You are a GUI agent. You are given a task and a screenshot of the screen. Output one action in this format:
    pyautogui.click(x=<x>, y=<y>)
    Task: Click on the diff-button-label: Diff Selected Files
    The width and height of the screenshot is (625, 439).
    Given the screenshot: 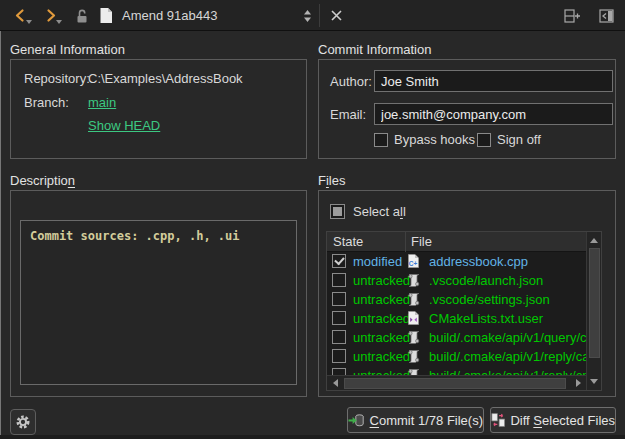 What is the action you would take?
    pyautogui.click(x=562, y=420)
    